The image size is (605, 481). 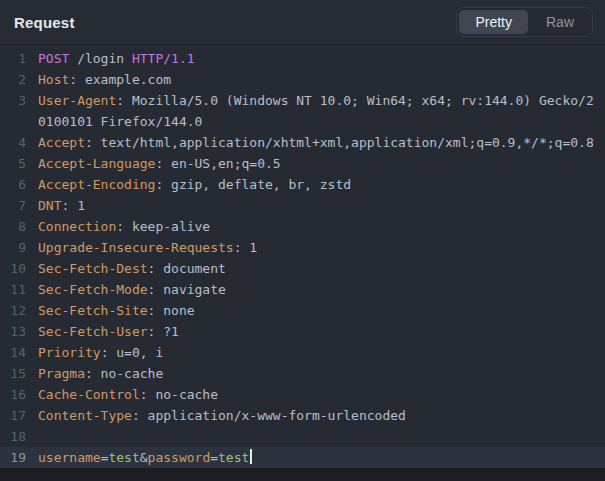 What do you see at coordinates (524, 22) in the screenshot?
I see `view-toggle: PrettyRaw` at bounding box center [524, 22].